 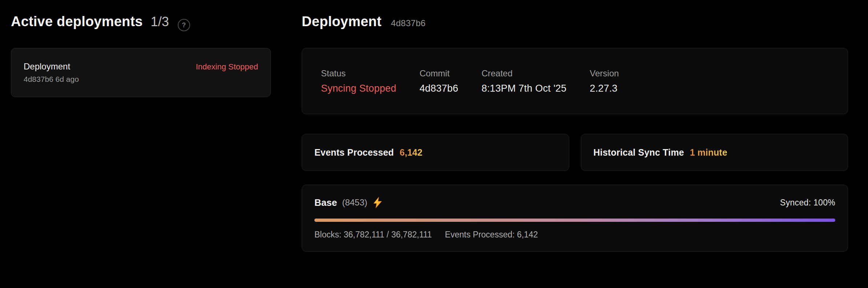 What do you see at coordinates (575, 235) in the screenshot?
I see `chain-stats-row: Blocks: 36,782,111 / 36,782,111 Events P…` at bounding box center [575, 235].